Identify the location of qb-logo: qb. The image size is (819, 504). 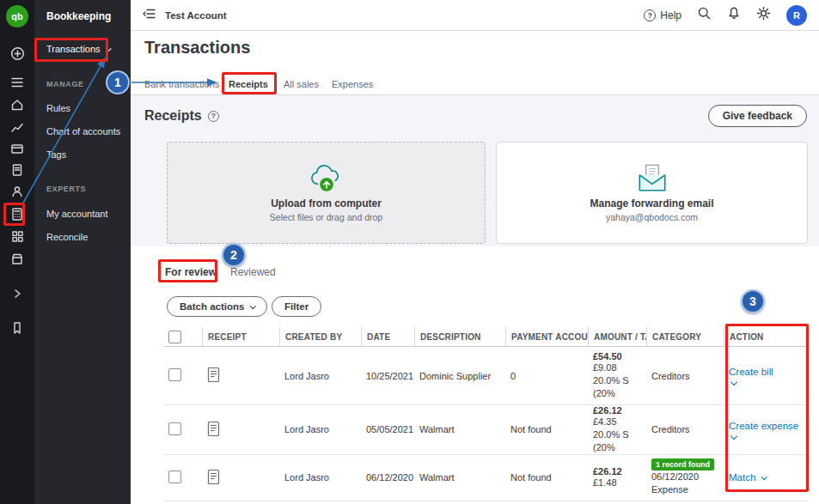
(17, 16).